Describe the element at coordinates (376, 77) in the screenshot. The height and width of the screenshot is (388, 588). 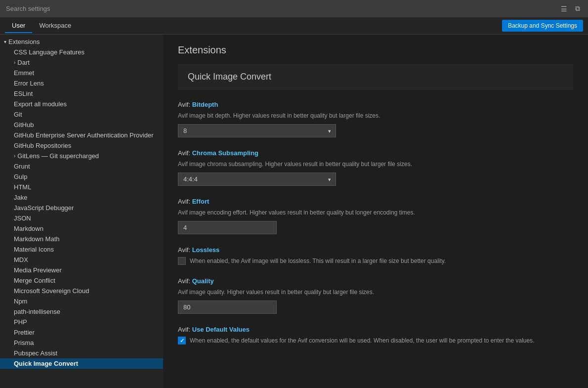
I see `section-header-box: Quick Image Convert` at that location.